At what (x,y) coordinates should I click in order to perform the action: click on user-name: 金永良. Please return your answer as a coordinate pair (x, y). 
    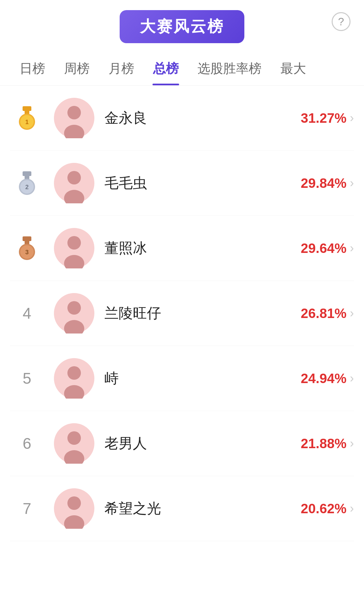
    Looking at the image, I should click on (203, 118).